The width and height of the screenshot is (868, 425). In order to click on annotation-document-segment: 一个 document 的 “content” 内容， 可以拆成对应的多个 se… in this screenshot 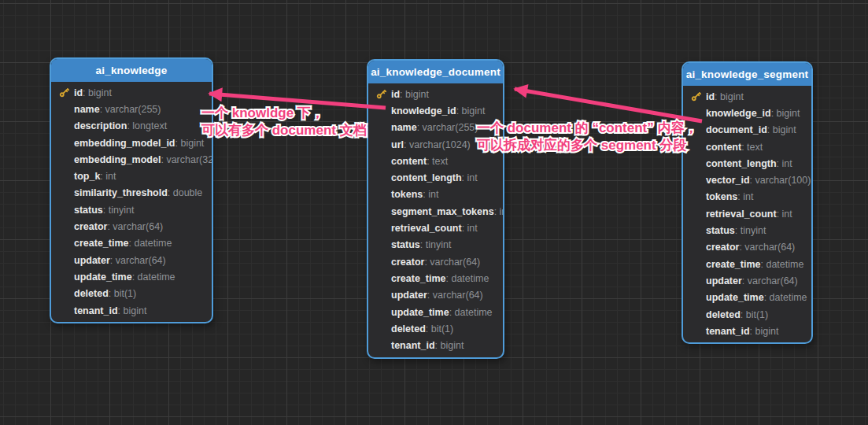, I will do `click(587, 137)`.